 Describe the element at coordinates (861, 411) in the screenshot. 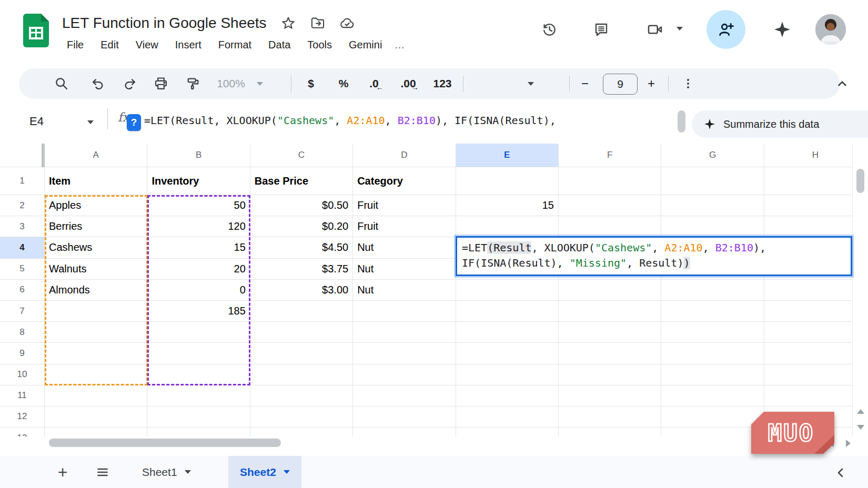

I see `scroll-up-icon` at that location.